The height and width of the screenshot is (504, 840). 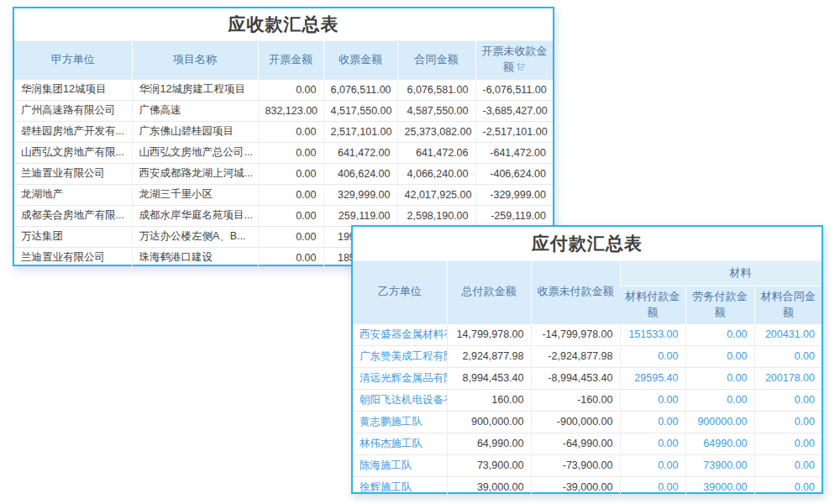 I want to click on cell: 兰迪置业有限公司, so click(x=73, y=257).